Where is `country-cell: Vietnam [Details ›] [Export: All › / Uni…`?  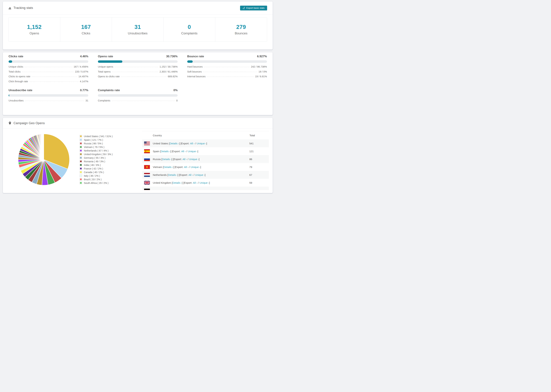 country-cell: Vietnam [Details ›] [Export: All › / Uni… is located at coordinates (196, 167).